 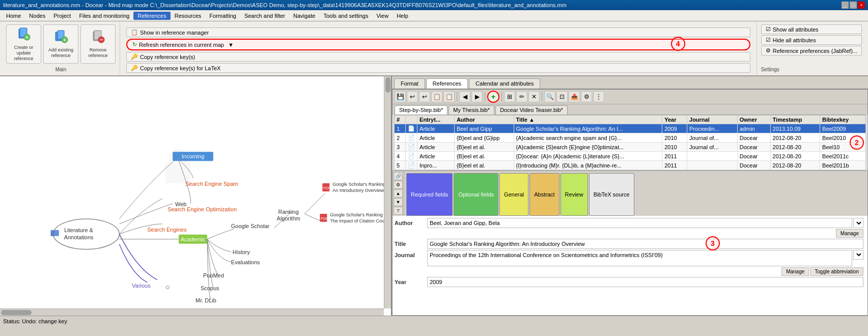 What do you see at coordinates (493, 97) in the screenshot?
I see `add-entry-button: +` at bounding box center [493, 97].